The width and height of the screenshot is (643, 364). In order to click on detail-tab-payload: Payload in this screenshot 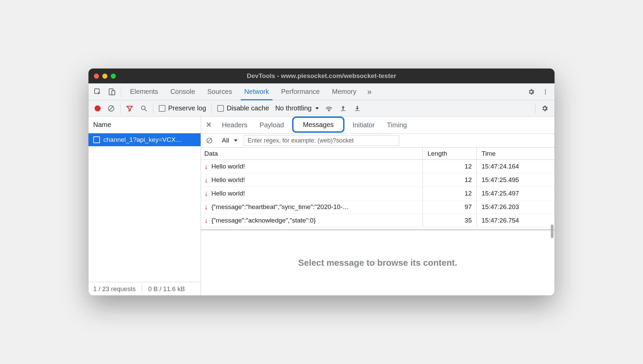, I will do `click(272, 125)`.